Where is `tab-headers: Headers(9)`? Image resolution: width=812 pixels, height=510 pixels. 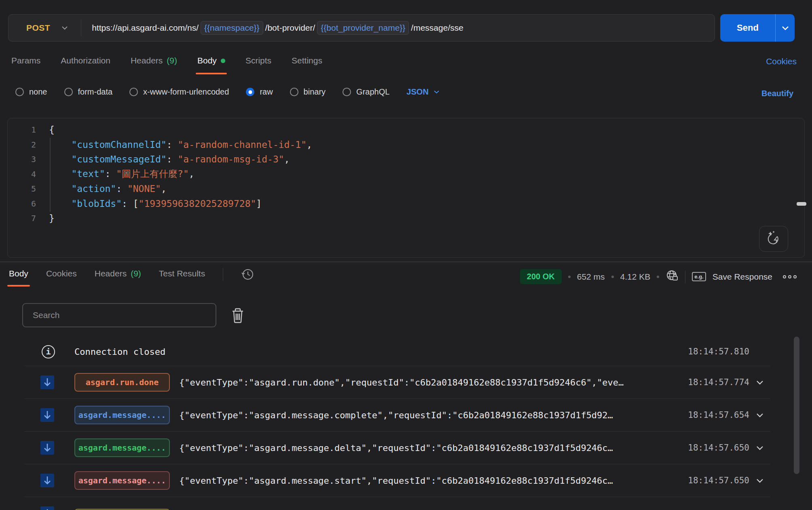 tab-headers: Headers(9) is located at coordinates (154, 65).